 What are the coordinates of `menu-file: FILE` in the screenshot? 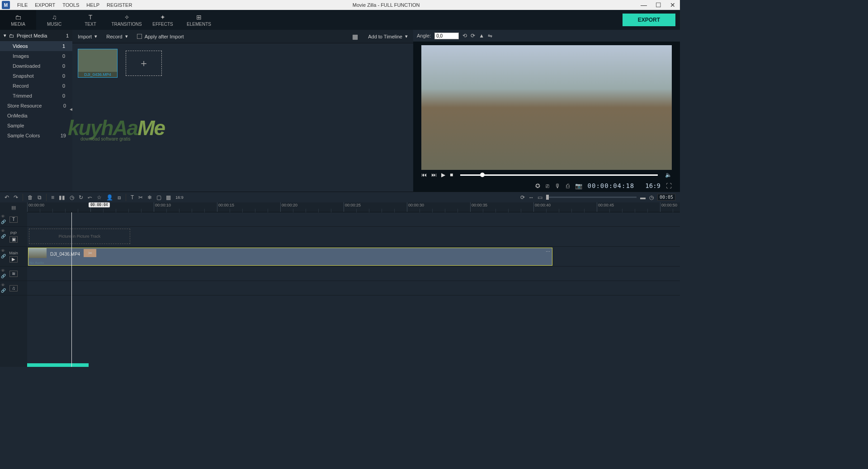 It's located at (23, 5).